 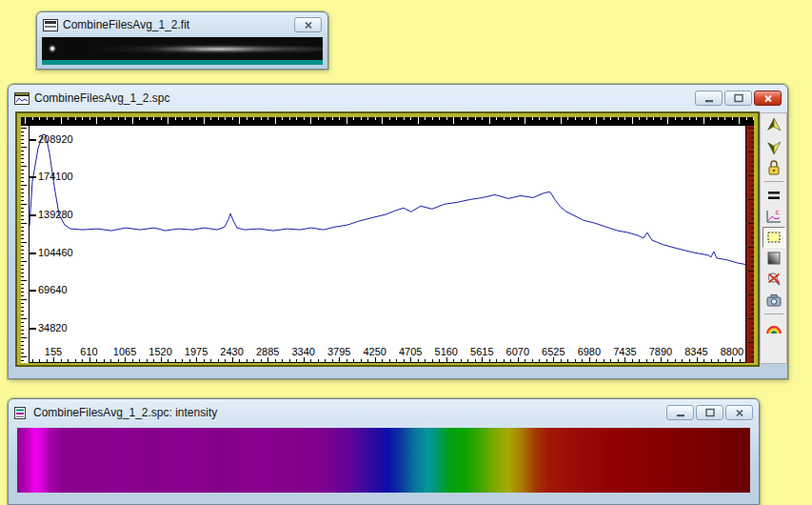 I want to click on camera-icon, so click(x=774, y=300).